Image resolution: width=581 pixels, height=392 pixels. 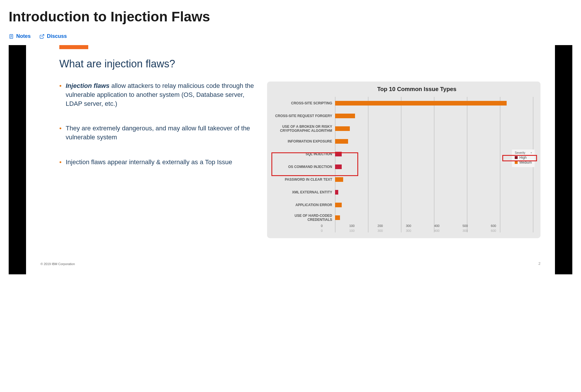 I want to click on legend-item: Medium, so click(x=523, y=162).